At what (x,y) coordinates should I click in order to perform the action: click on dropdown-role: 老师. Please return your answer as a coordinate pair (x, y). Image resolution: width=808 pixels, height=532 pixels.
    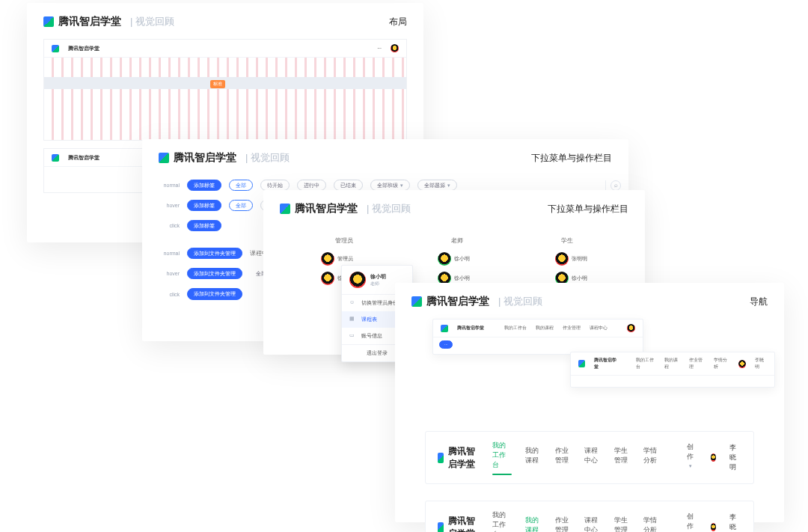
    Looking at the image, I should click on (379, 284).